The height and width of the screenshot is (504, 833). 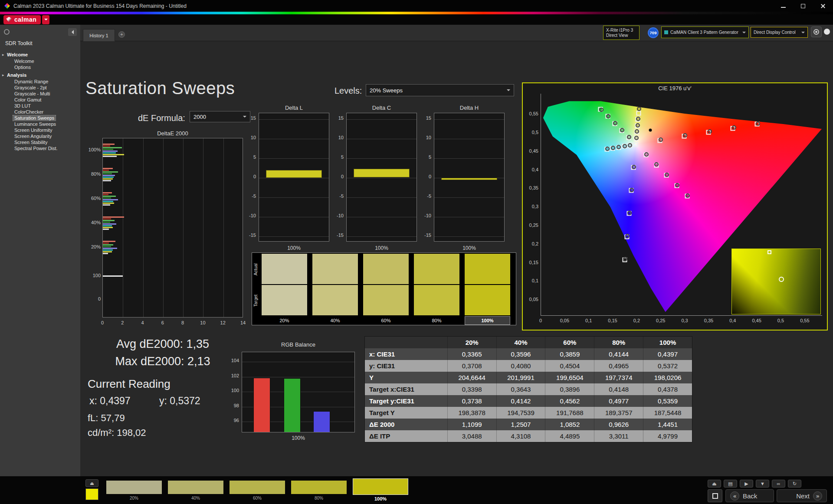 I want to click on sidebar-item-luminance-sweeps: Luminance Sweeps, so click(x=40, y=124).